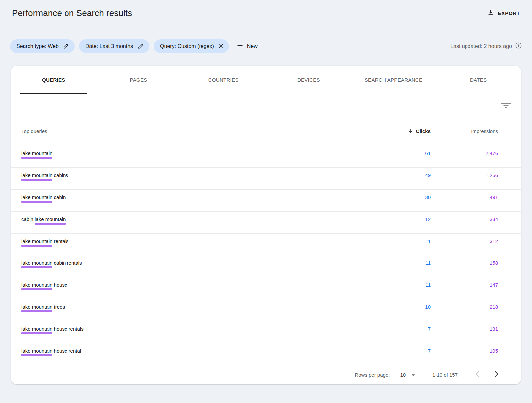 This screenshot has height=403, width=532. I want to click on pagination-range: 1-10 of 157, so click(445, 375).